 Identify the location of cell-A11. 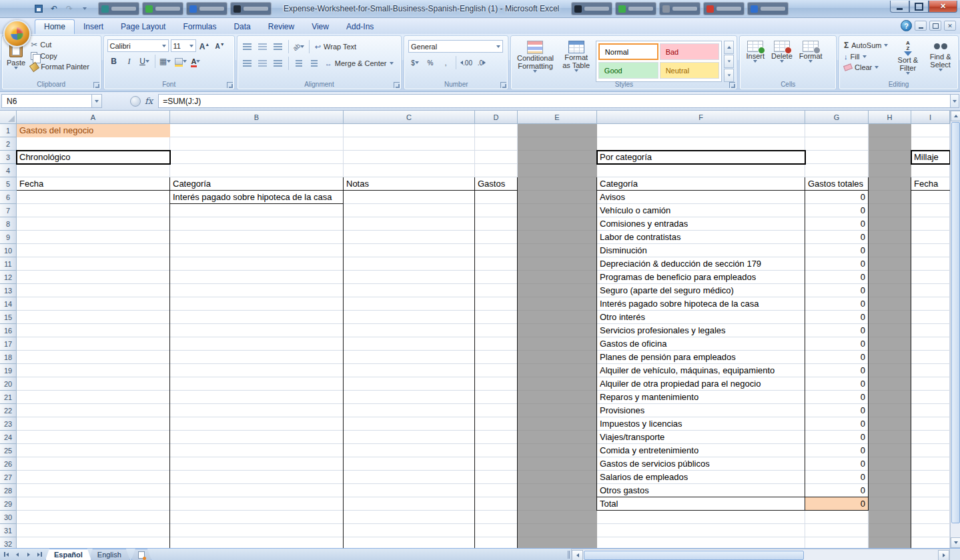
(93, 264).